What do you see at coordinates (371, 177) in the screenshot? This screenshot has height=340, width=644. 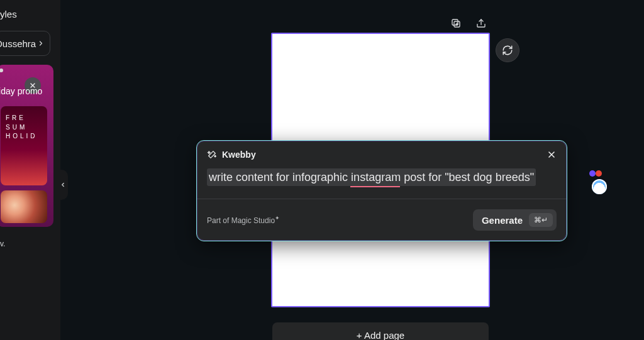 I see `ai-prompt-input: write content for infographic instagram …` at bounding box center [371, 177].